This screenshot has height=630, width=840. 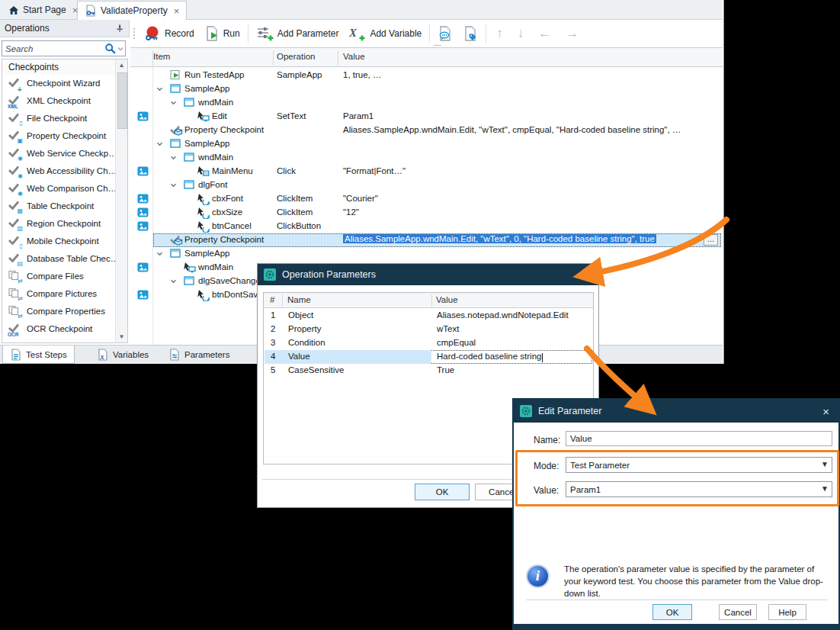 What do you see at coordinates (427, 117) in the screenshot?
I see `test-step-row: EditSetTextParam1` at bounding box center [427, 117].